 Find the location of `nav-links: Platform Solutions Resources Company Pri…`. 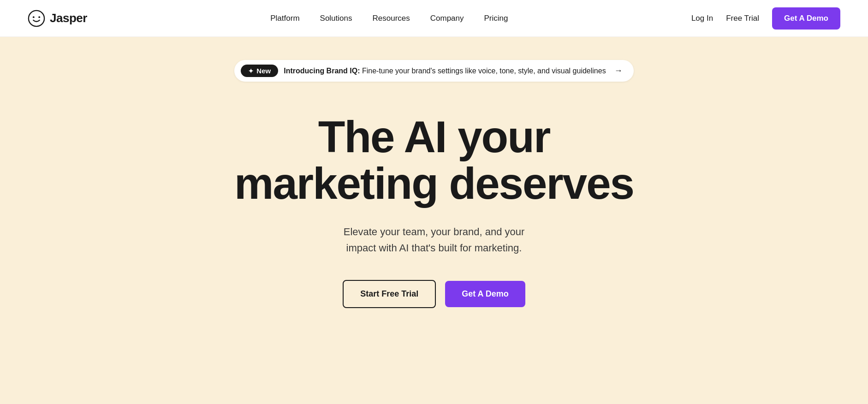

nav-links: Platform Solutions Resources Company Pri… is located at coordinates (389, 18).